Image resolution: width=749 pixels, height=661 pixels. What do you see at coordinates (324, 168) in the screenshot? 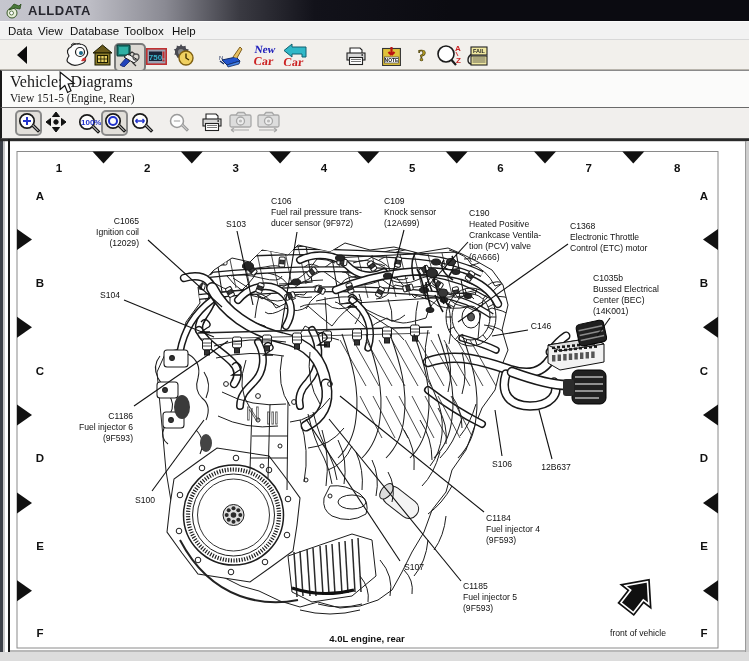
I see `svg-text: 4` at bounding box center [324, 168].